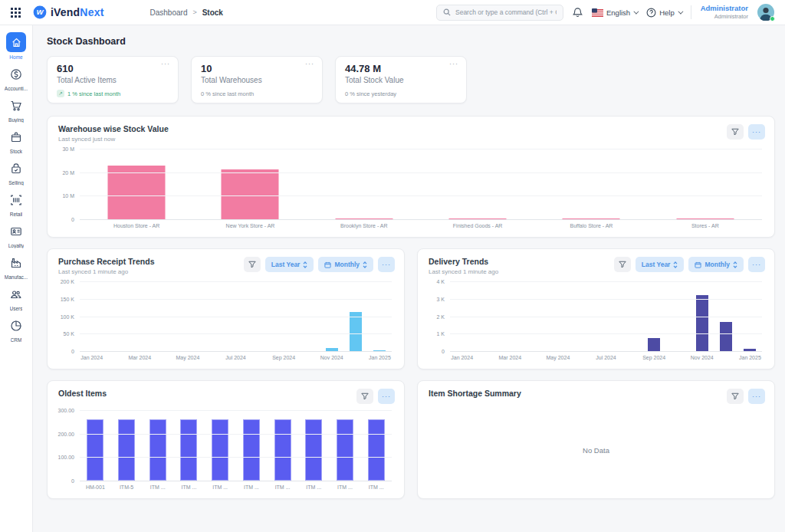  I want to click on sidebar-item-stock: Stock, so click(17, 141).